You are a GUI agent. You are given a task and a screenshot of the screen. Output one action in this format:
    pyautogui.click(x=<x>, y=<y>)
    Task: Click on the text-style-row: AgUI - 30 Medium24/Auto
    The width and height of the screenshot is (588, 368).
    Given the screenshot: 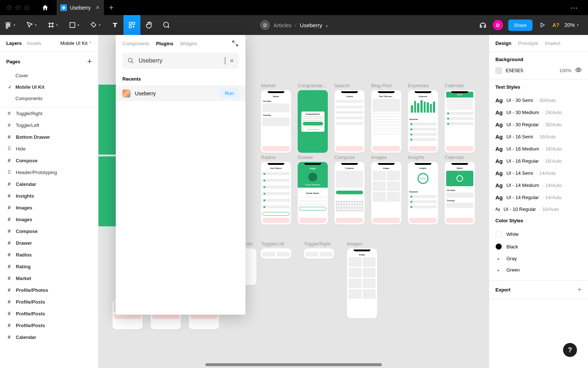 What is the action you would take?
    pyautogui.click(x=539, y=113)
    